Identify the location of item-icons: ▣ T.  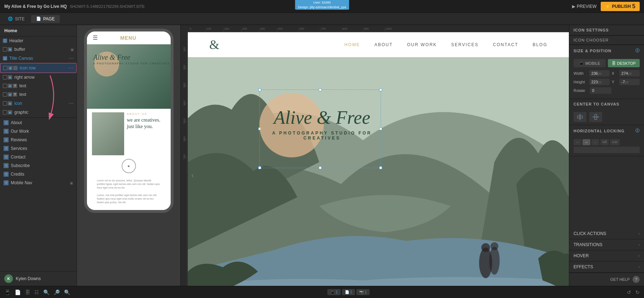
(10, 86).